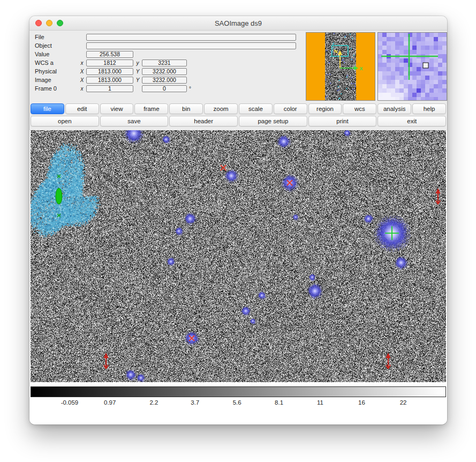 This screenshot has height=462, width=476. Describe the element at coordinates (186, 109) in the screenshot. I see `menu-bin-button: bin` at that location.